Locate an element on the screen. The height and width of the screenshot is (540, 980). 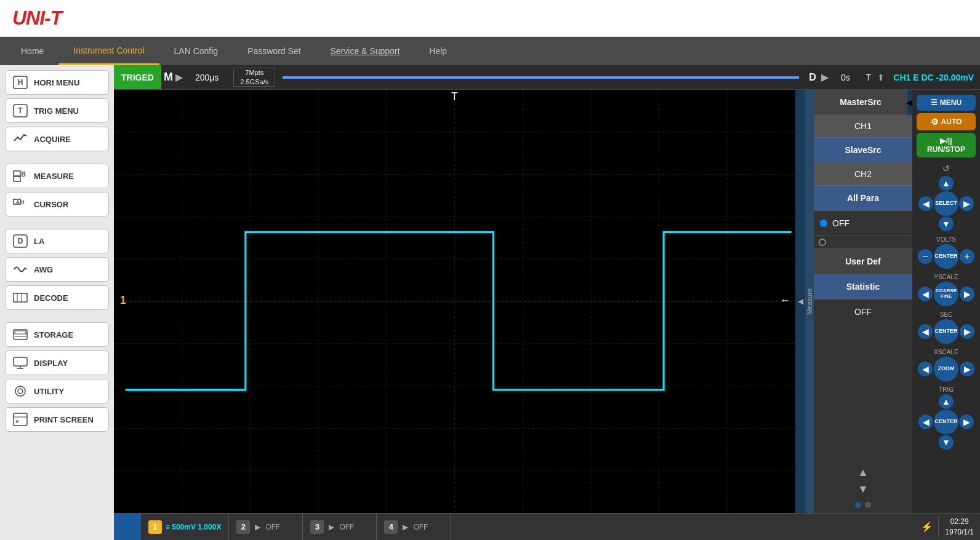
print-screen-button: X PRINT SCREEN is located at coordinates (57, 419).